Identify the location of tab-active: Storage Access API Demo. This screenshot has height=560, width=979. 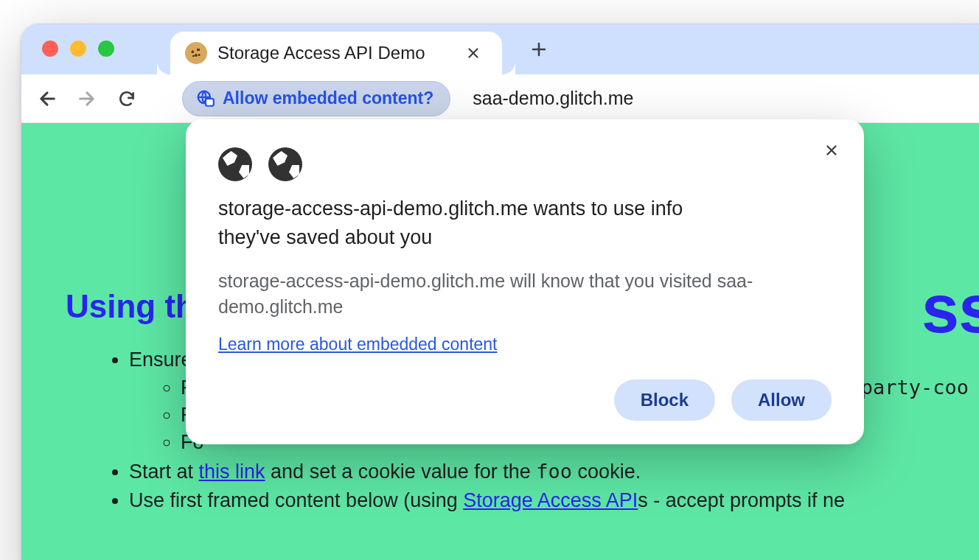
(336, 53).